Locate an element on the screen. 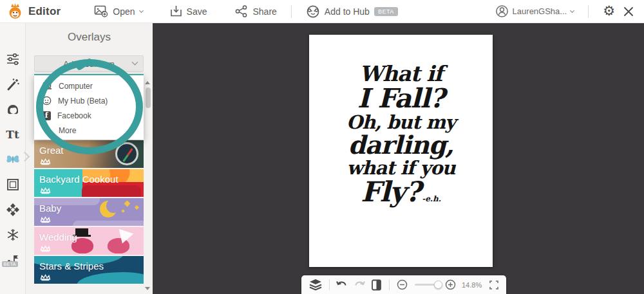  grill-art is located at coordinates (111, 191).